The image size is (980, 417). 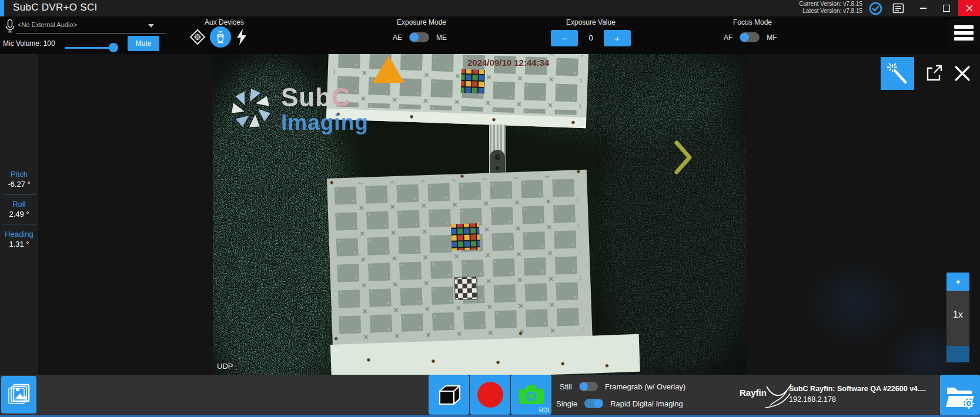 What do you see at coordinates (151, 26) in the screenshot?
I see `chevron-down-icon` at bounding box center [151, 26].